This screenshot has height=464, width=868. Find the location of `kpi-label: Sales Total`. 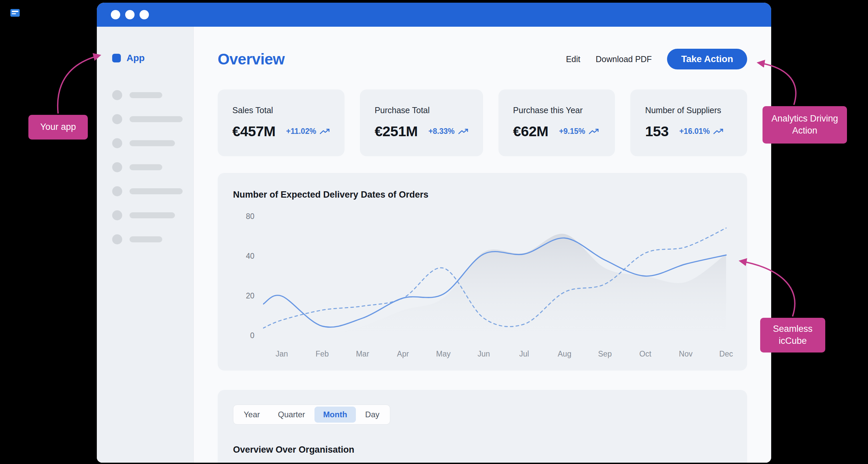

kpi-label: Sales Total is located at coordinates (281, 111).